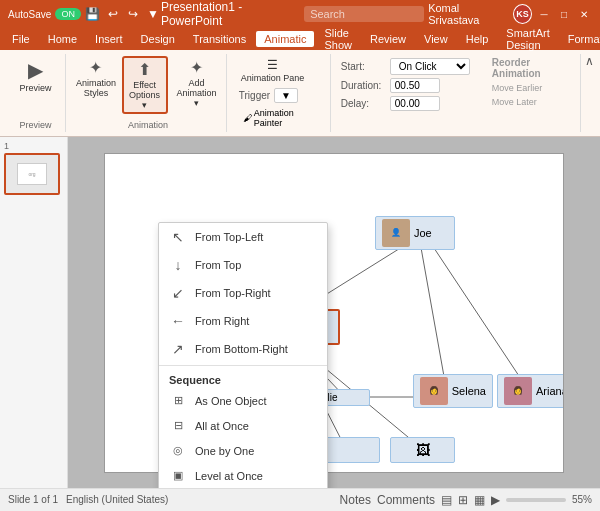 This screenshot has height=511, width=600. Describe the element at coordinates (34, 312) in the screenshot. I see `slide-panel: 1 org` at that location.